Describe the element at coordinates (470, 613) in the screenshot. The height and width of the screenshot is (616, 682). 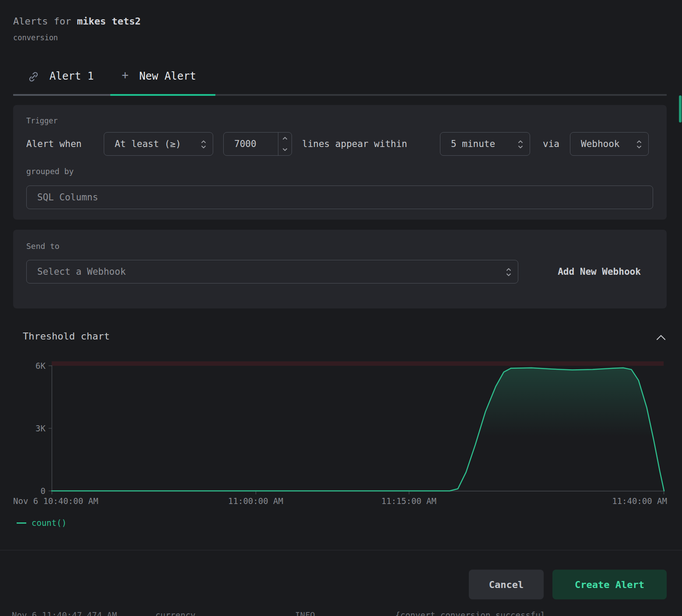
I see `log-body: {convert conversion successful` at that location.